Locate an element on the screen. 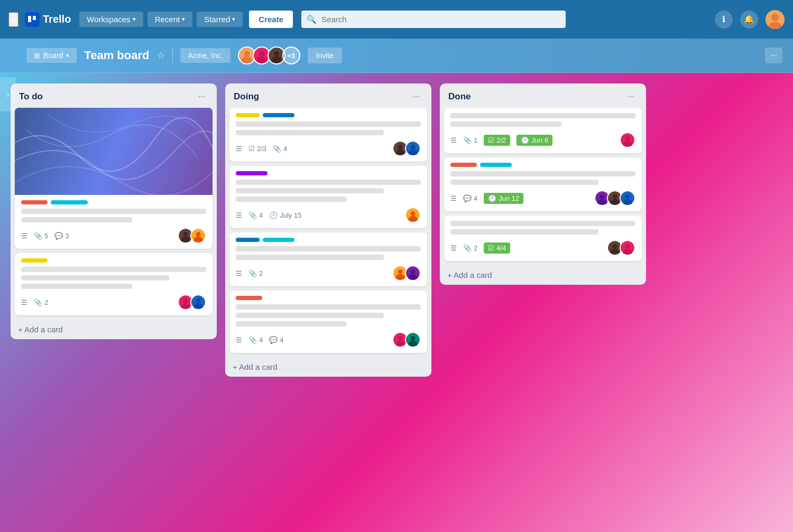 Image resolution: width=793 pixels, height=532 pixels. create-button: Create is located at coordinates (271, 19).